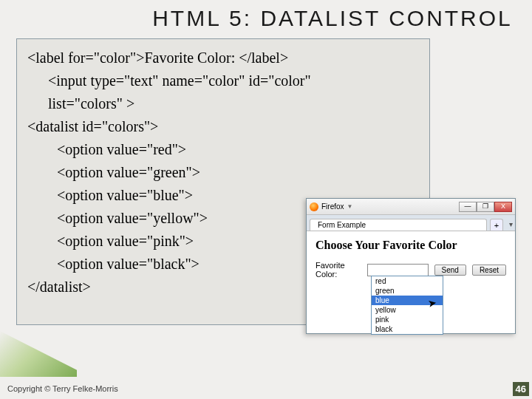  What do you see at coordinates (233, 81) in the screenshot?
I see `code-line: <input type="text" name="color" id="colo…` at bounding box center [233, 81].